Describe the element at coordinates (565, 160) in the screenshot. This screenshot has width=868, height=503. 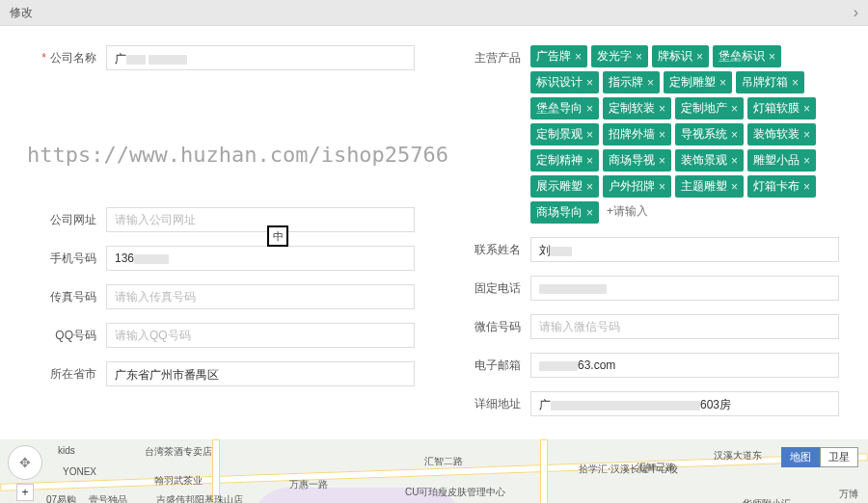
I see `product-tag: 定制精神×` at that location.